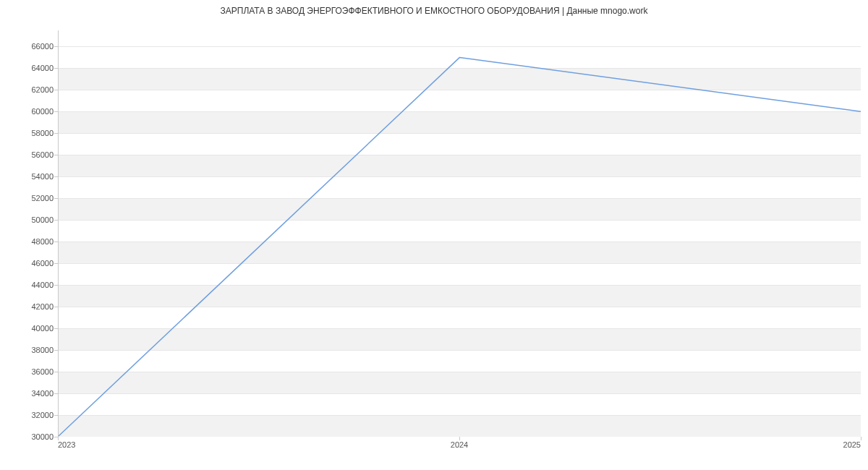 This screenshot has width=868, height=470. What do you see at coordinates (434, 11) in the screenshot?
I see `chart-title: ЗАРПЛАТА В ЗАВОД ЭНЕРГОЭФФЕКТИВНОГО И ЕМ…` at bounding box center [434, 11].